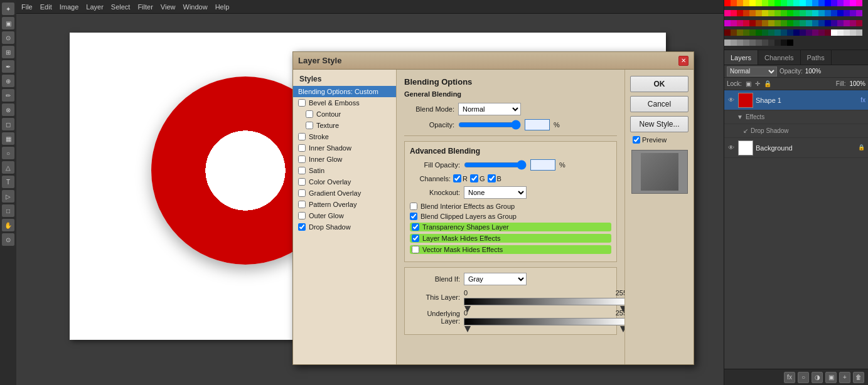 The width and height of the screenshot is (868, 385). Describe the element at coordinates (302, 204) in the screenshot. I see `pattern-overlay-checkbox` at that location.